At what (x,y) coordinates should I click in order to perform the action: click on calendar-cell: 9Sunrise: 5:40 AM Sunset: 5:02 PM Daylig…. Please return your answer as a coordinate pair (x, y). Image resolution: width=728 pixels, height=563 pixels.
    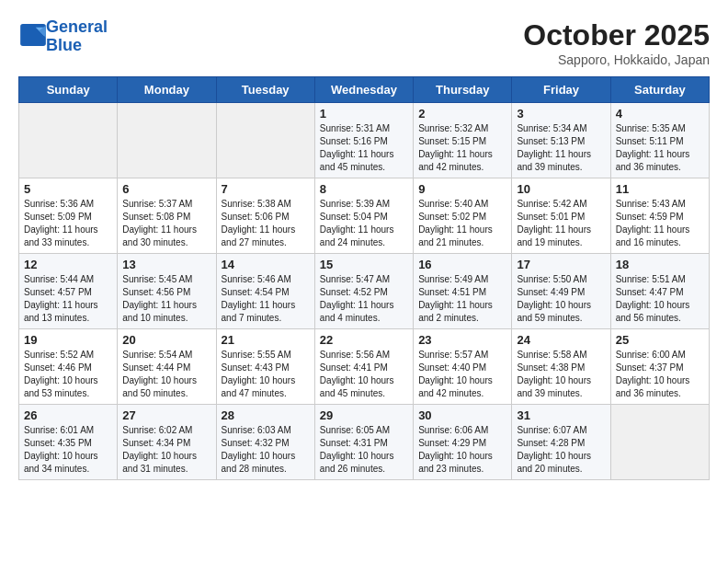
    Looking at the image, I should click on (463, 216).